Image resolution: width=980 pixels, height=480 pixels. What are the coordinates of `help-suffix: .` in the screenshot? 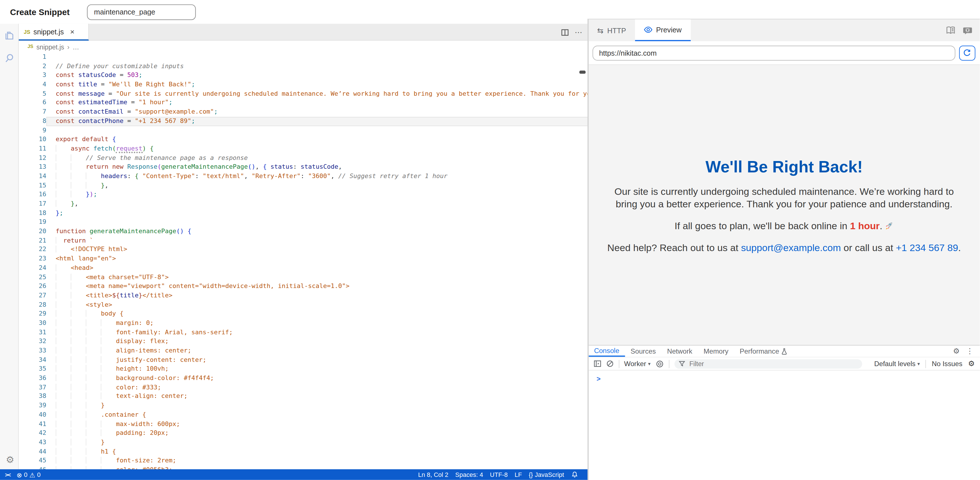 It's located at (959, 248).